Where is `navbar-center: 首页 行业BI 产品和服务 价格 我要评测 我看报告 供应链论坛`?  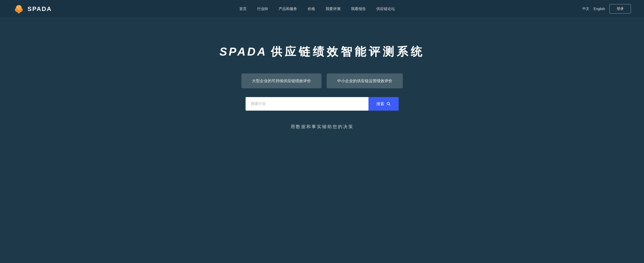
navbar-center: 首页 行业BI 产品和服务 价格 我要评测 我看报告 供应链论坛 is located at coordinates (317, 9).